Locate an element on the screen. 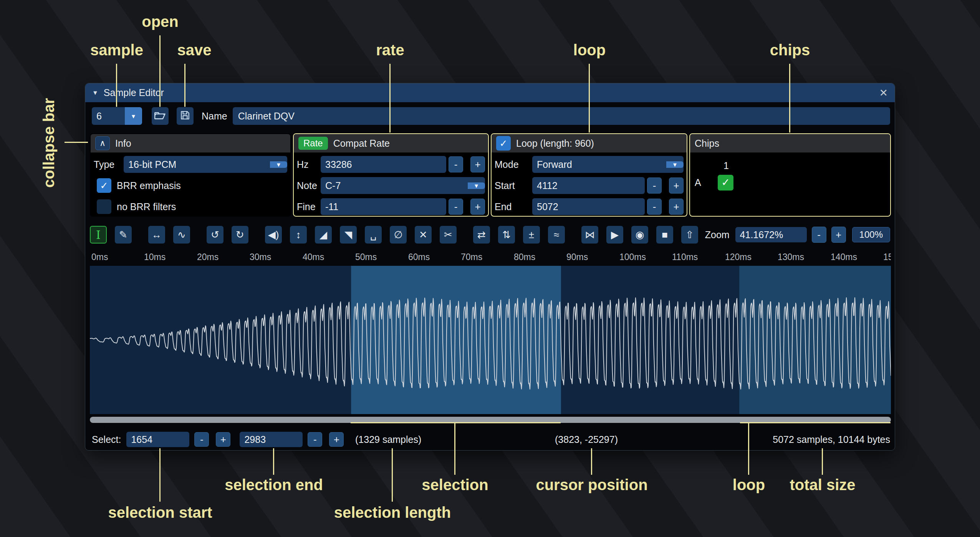 Image resolution: width=980 pixels, height=537 pixels. title-bar: ▼ Sample Editor ✕ is located at coordinates (490, 93).